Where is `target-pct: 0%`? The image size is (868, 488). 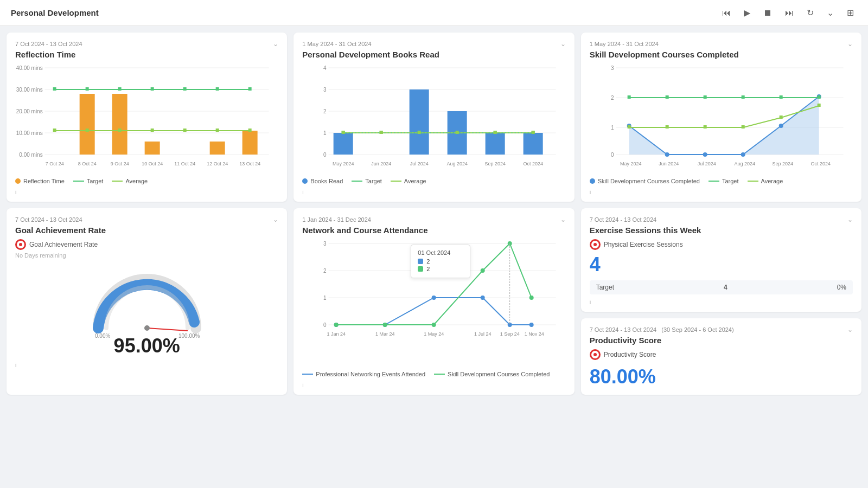
target-pct: 0% is located at coordinates (842, 287).